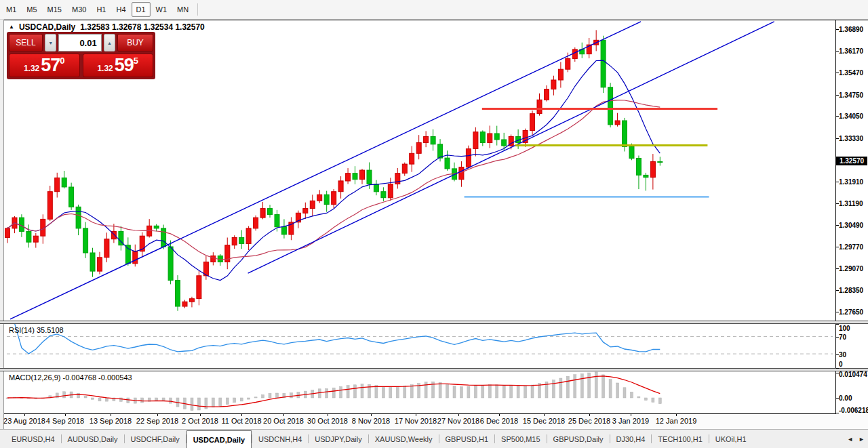 Image resolution: width=868 pixels, height=448 pixels. Describe the element at coordinates (136, 43) in the screenshot. I see `buy-button: BUY` at that location.